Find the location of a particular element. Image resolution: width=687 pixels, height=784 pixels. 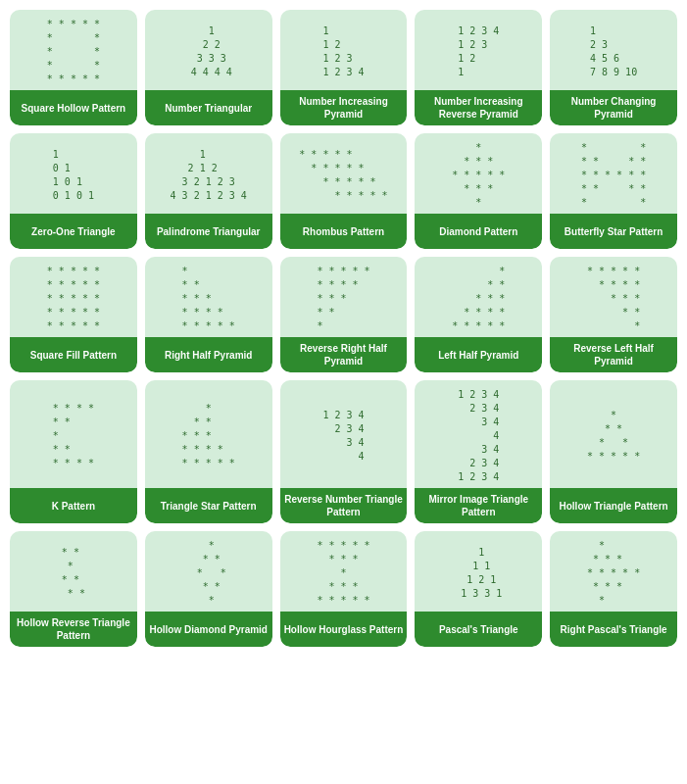

number-triangular-content: 1 2 2 3 3 3 4 4 4 4 is located at coordinates (209, 50).